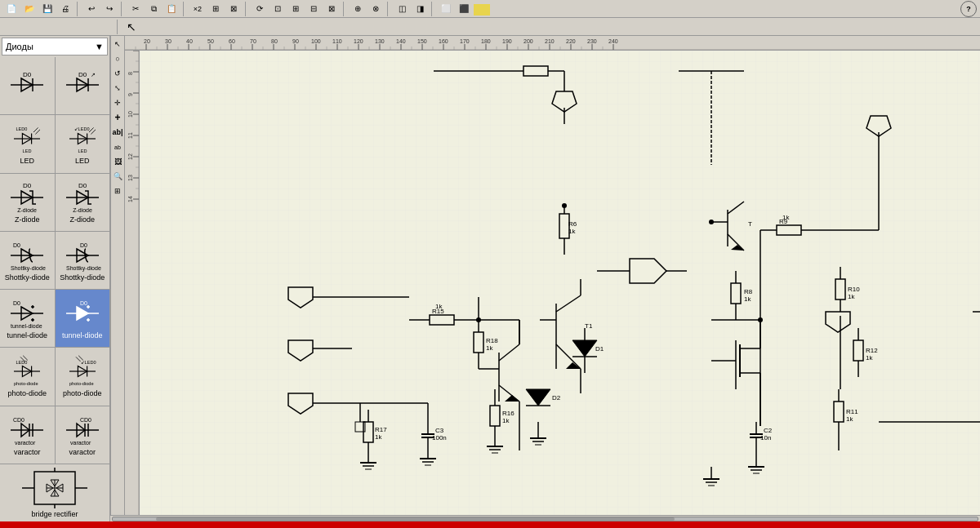  I want to click on svg-text: CD0, so click(86, 419).